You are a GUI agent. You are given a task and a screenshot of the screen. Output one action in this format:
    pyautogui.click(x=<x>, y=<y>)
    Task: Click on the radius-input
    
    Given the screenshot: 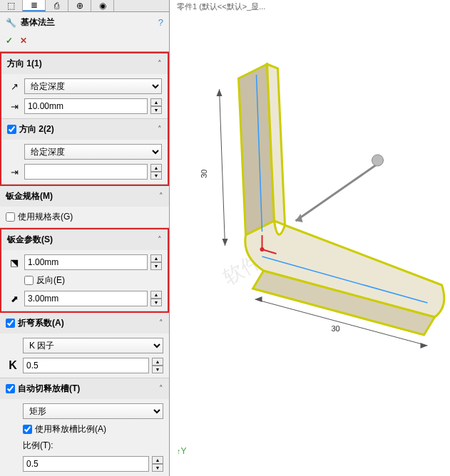 What is the action you would take?
    pyautogui.click(x=86, y=299)
    